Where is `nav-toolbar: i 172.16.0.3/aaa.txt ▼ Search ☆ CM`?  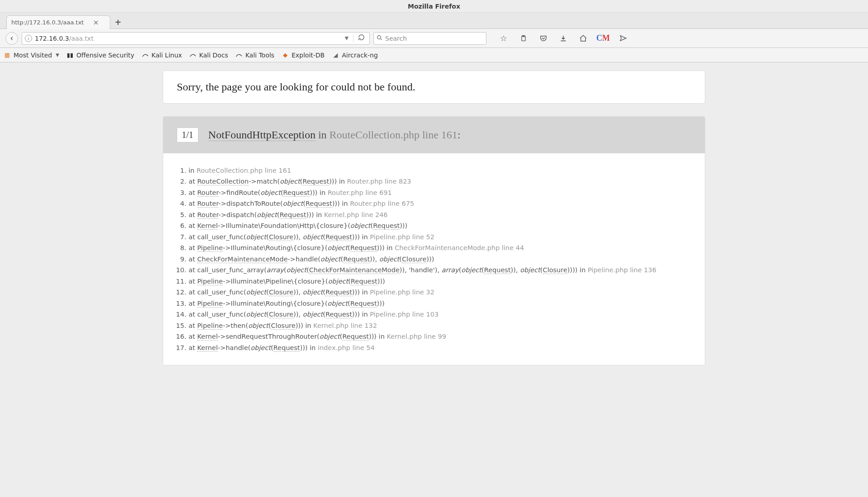 nav-toolbar: i 172.16.0.3/aaa.txt ▼ Search ☆ CM is located at coordinates (434, 38).